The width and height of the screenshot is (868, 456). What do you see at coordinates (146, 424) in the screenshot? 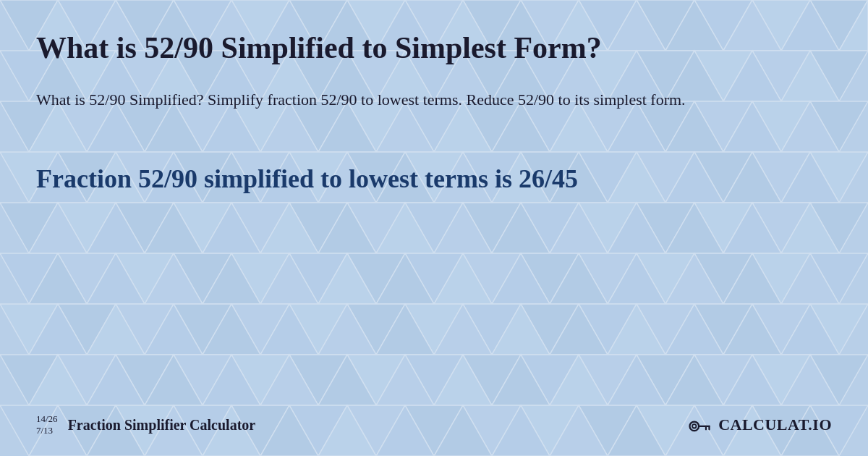
I see `footer-left: 14/26 7/13 Fraction Simplifier Calculato…` at bounding box center [146, 424].